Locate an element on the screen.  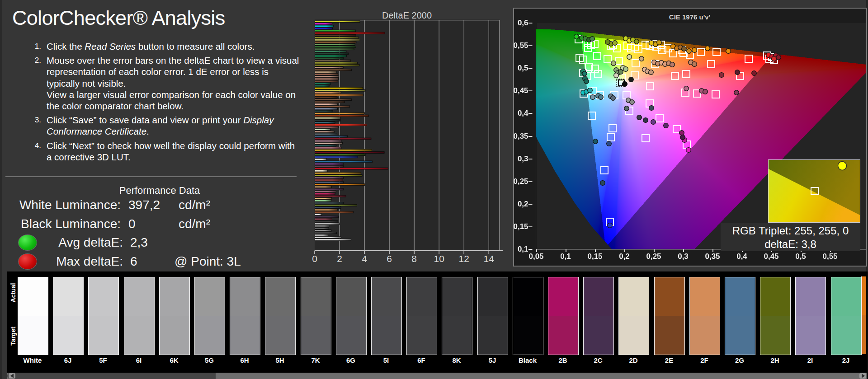
svg-text: 14 is located at coordinates (489, 258).